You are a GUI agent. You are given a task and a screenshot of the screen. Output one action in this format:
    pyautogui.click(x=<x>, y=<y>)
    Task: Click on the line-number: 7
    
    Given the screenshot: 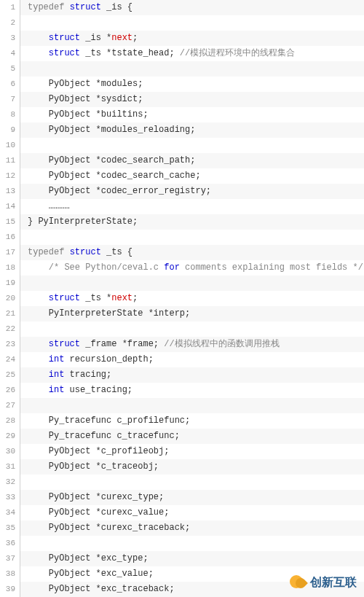 What is the action you would take?
    pyautogui.click(x=10, y=99)
    